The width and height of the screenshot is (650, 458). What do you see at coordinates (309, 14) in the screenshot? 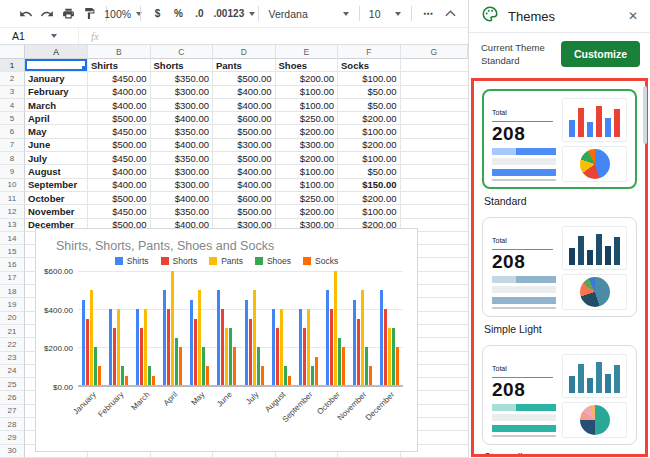
I see `font-select: Verdana` at bounding box center [309, 14].